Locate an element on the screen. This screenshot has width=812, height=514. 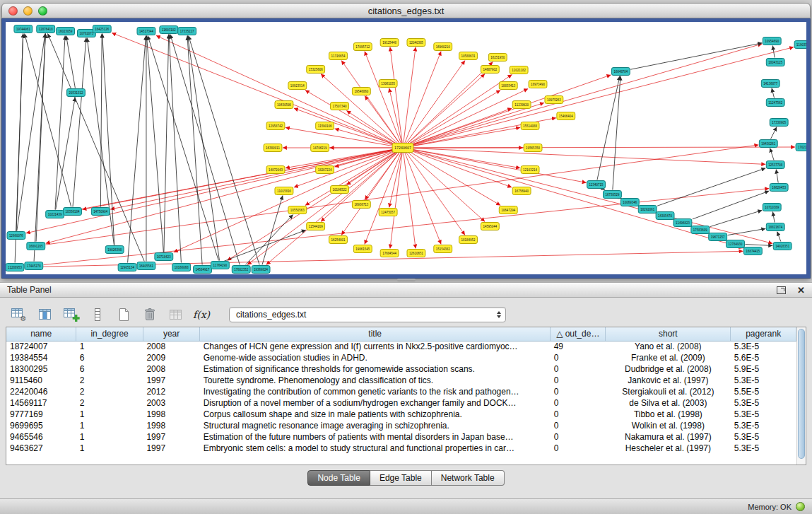
column-header-short: short is located at coordinates (669, 334).